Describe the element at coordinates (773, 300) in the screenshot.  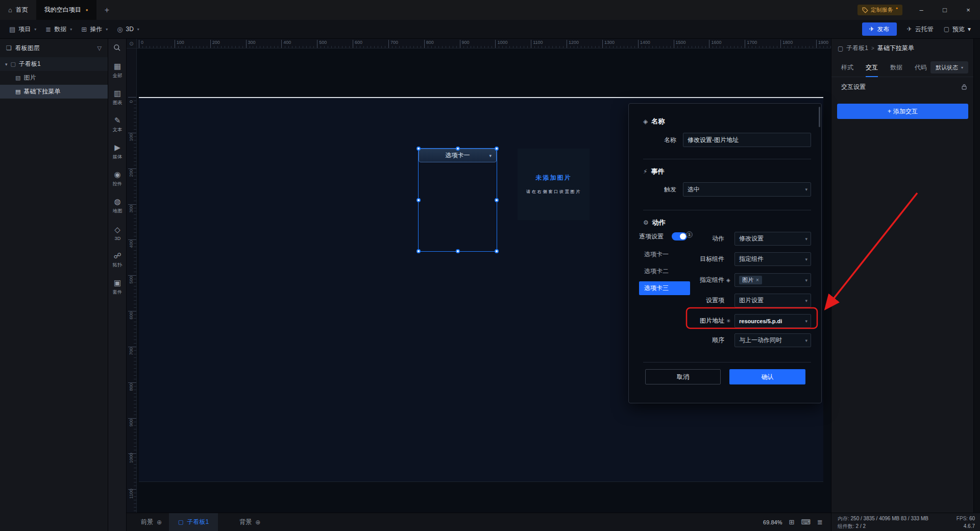
I see `setting-item-select: 图片设置 ▾` at that location.